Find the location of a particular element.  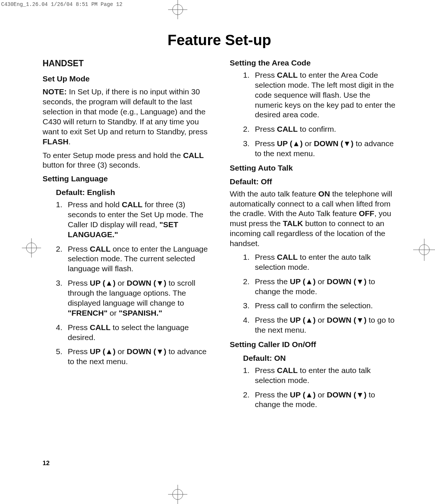

area-code-steps: 1.Press CALL to enter the Area Code sele… is located at coordinates (313, 115).